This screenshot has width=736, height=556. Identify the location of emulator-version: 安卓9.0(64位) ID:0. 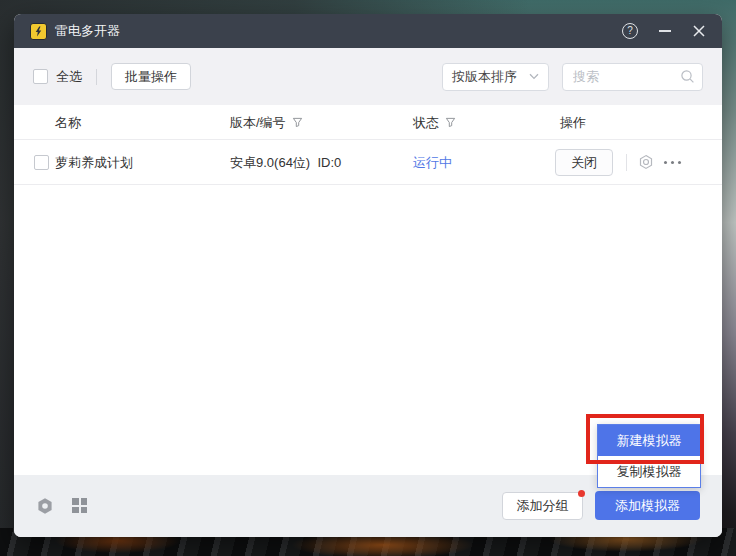
(286, 162).